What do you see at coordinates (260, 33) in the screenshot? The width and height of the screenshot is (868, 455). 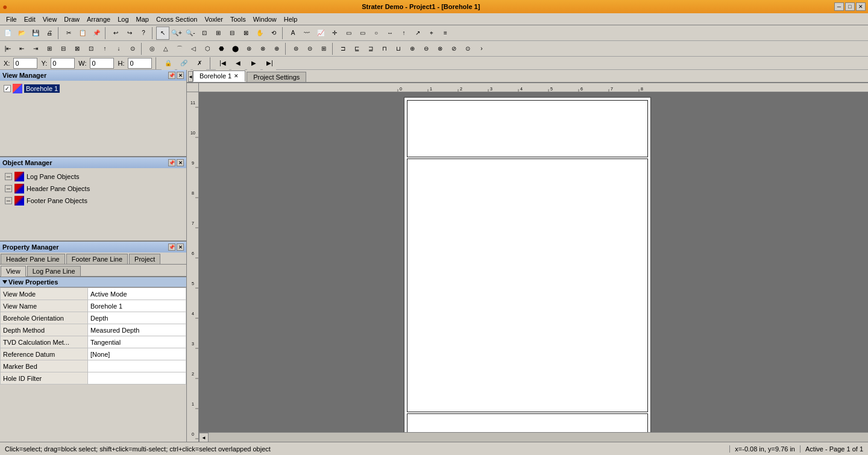 I see `tb-btn-11: ✋` at bounding box center [260, 33].